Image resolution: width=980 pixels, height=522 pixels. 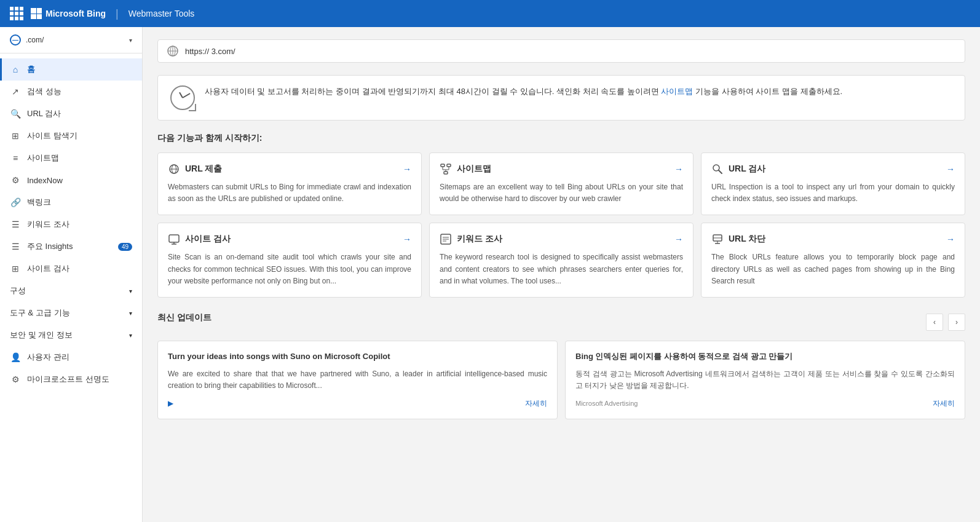 I want to click on sidebar-group-config: 구성 ▾, so click(x=71, y=291).